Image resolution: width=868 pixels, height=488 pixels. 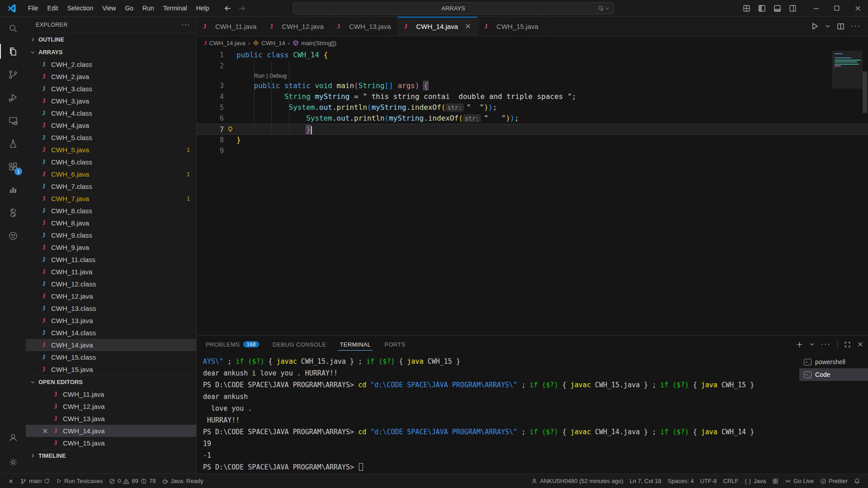 What do you see at coordinates (111, 39) in the screenshot?
I see `section-outline: OUTLINE` at bounding box center [111, 39].